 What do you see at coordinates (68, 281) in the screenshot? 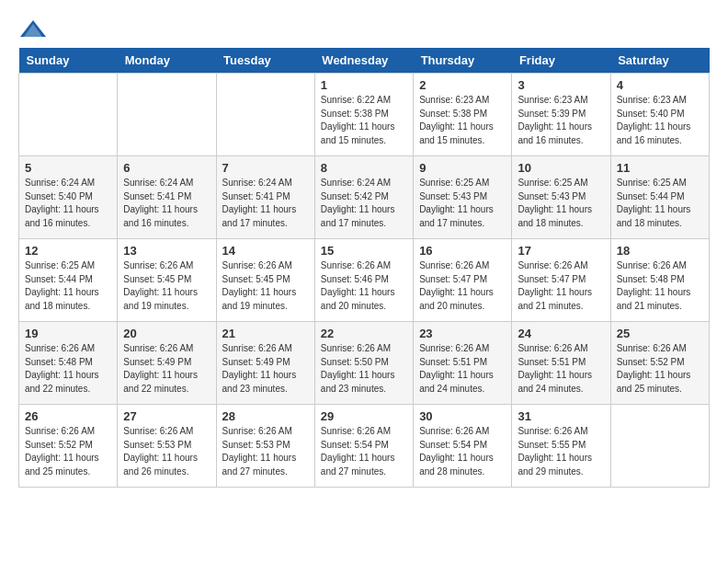
I see `calendar-cell: 12Sunrise: 6:25 AM Sunset: 5:44 PM Dayli…` at bounding box center [68, 281].